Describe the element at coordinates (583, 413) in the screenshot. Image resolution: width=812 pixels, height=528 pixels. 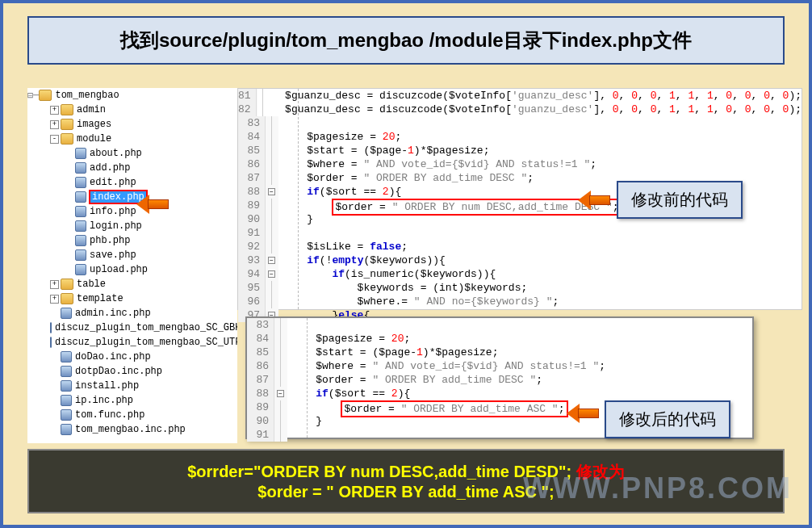
I see `arrow-to-after` at that location.